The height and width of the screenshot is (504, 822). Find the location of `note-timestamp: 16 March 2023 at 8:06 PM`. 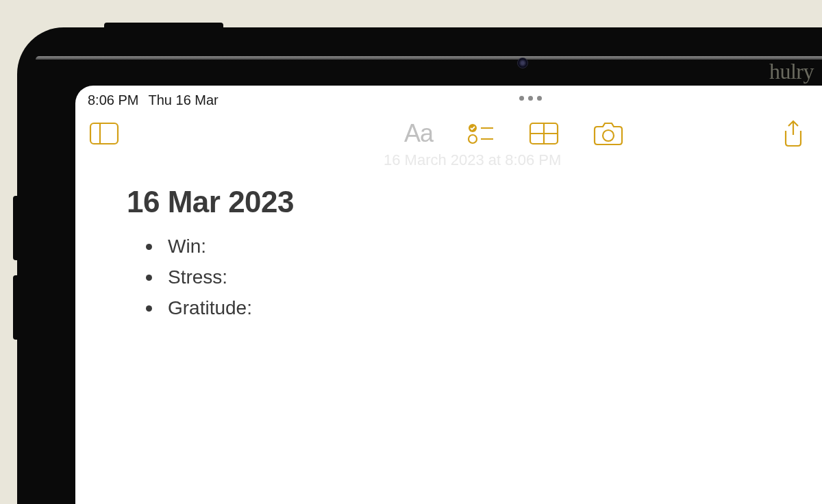

note-timestamp: 16 March 2023 at 8:06 PM is located at coordinates (473, 160).